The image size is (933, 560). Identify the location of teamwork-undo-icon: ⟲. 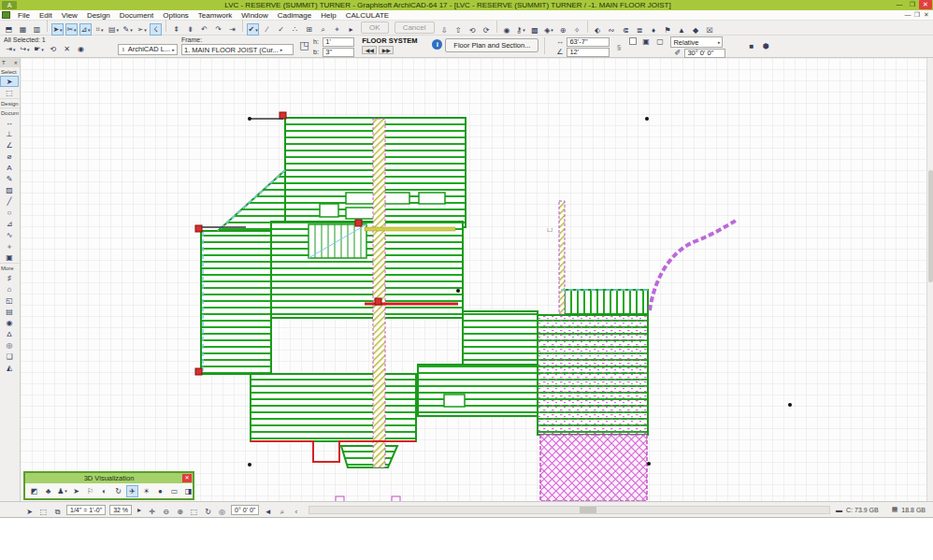
(473, 30).